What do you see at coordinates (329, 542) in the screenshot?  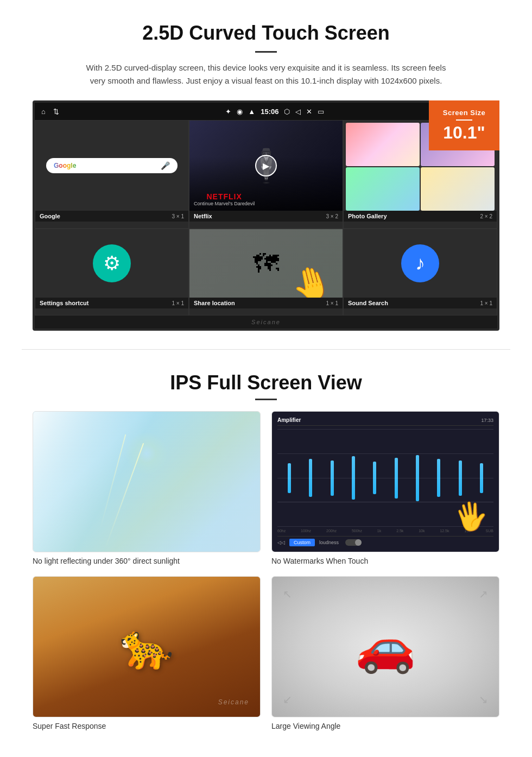 I see `amp-loudness-label: loudness` at bounding box center [329, 542].